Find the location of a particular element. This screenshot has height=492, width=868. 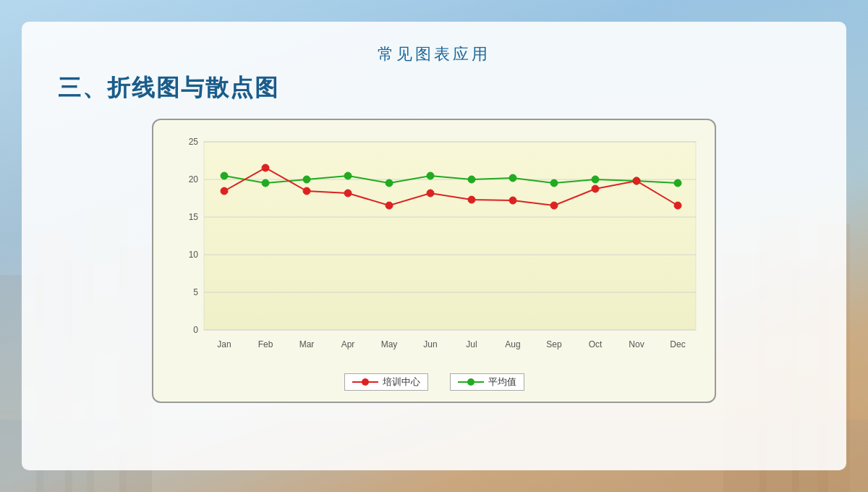

svg-text: Dec is located at coordinates (677, 344).